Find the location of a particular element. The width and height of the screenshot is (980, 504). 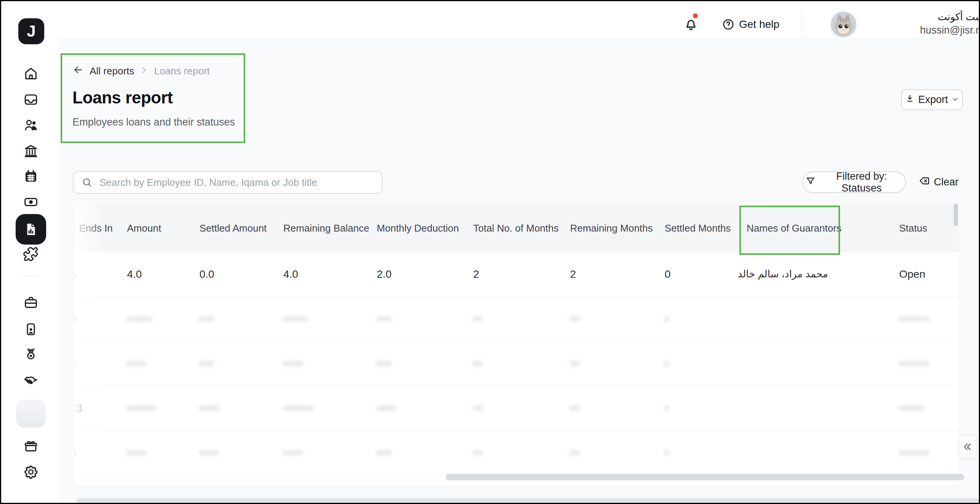

table-cell: Open is located at coordinates (912, 274).